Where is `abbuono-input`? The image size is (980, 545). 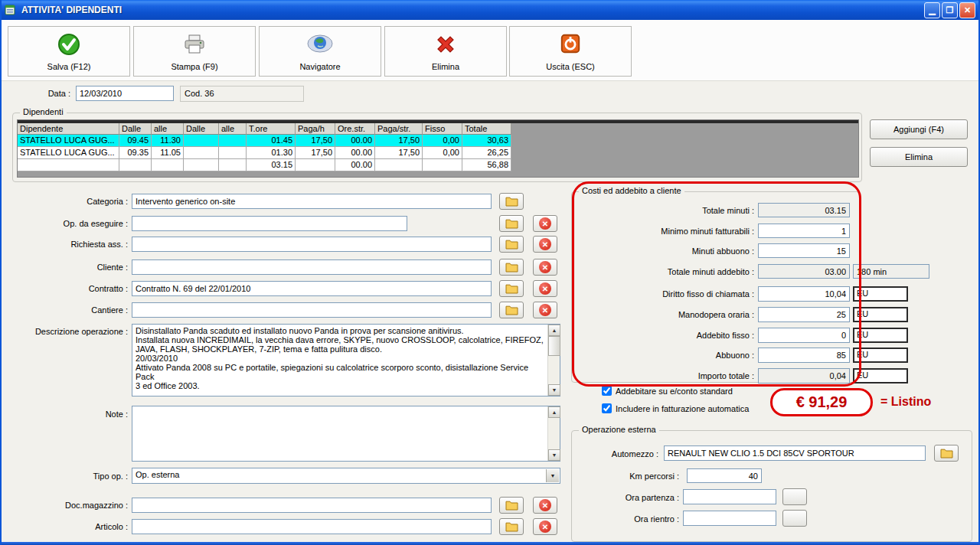
abbuono-input is located at coordinates (804, 355).